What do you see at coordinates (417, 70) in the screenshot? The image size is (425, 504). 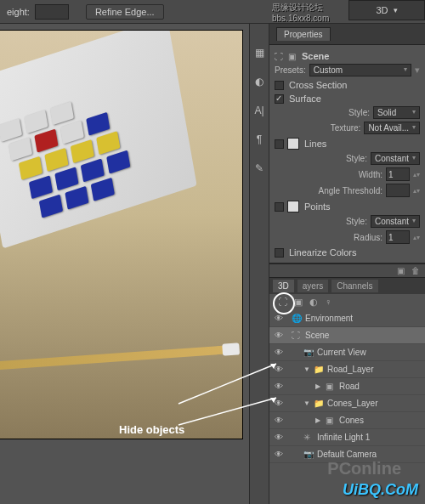 I see `preset-menu-icon: ▾` at bounding box center [417, 70].